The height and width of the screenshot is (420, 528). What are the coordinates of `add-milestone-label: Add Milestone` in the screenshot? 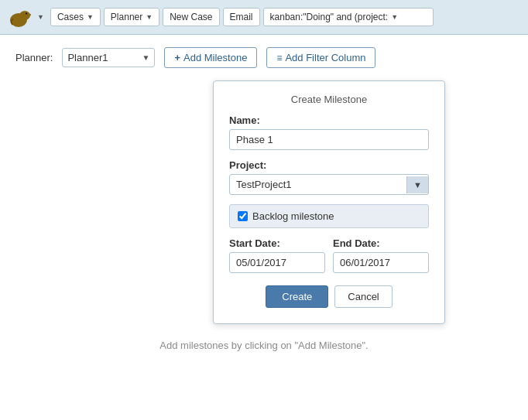 It's located at (215, 57).